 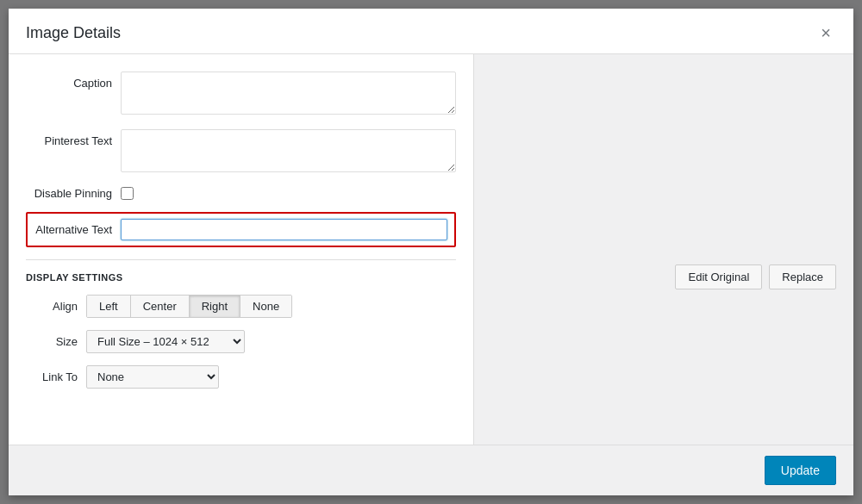 What do you see at coordinates (826, 33) in the screenshot?
I see `close-button: ×` at bounding box center [826, 33].